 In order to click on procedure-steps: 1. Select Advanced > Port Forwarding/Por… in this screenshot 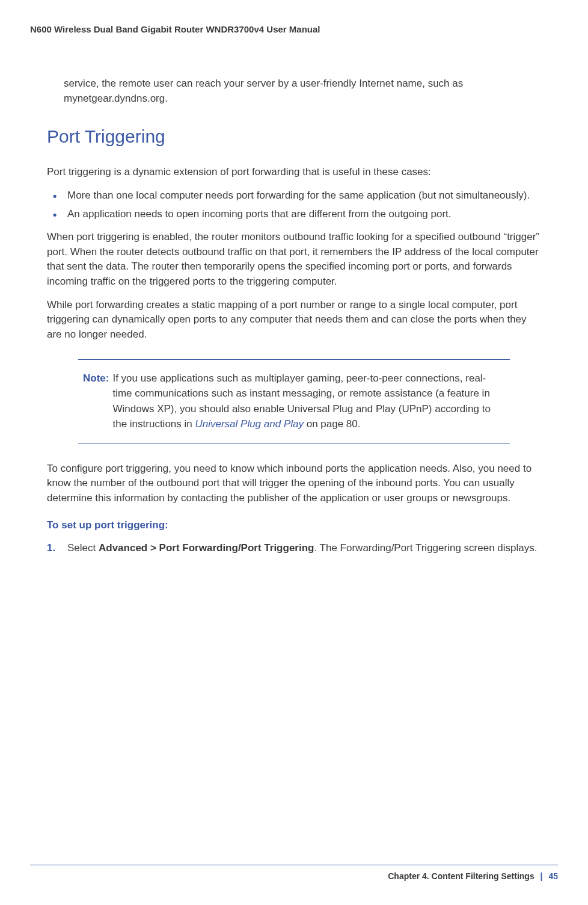, I will do `click(294, 549)`.